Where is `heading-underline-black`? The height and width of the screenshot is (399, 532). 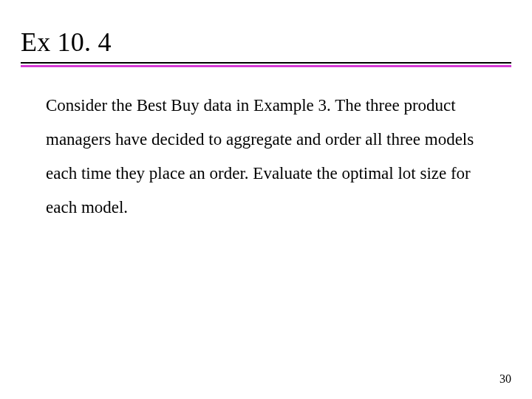 heading-underline-black is located at coordinates (266, 63).